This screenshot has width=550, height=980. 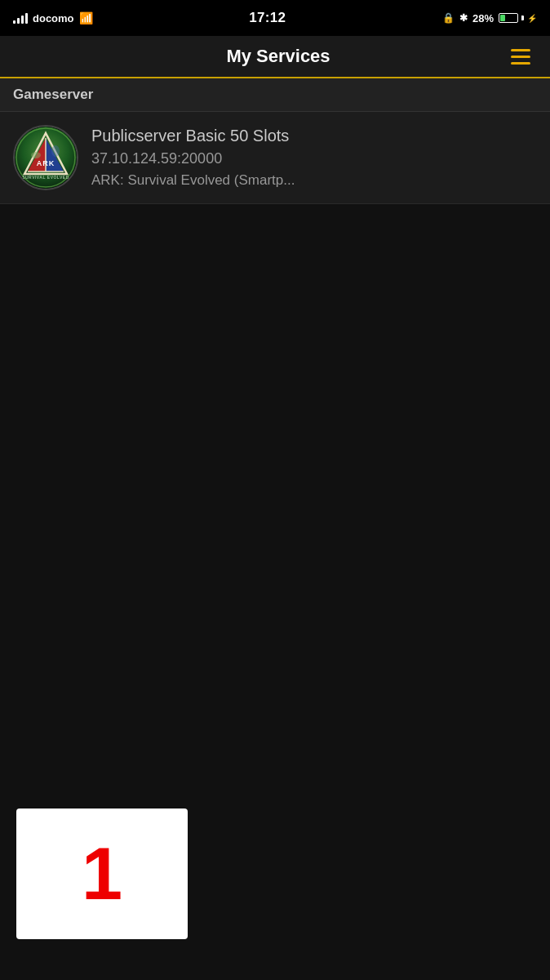 What do you see at coordinates (275, 95) in the screenshot?
I see `gameserver-section-header: Gameserver` at bounding box center [275, 95].